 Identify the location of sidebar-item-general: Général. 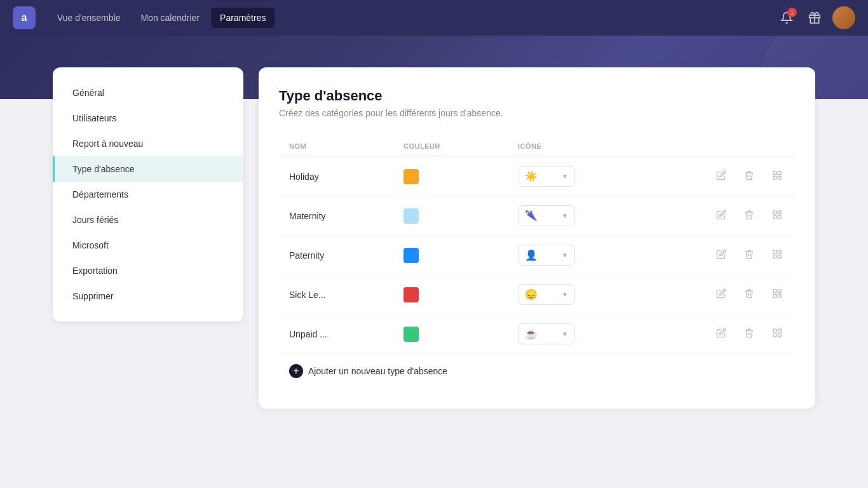
(148, 93).